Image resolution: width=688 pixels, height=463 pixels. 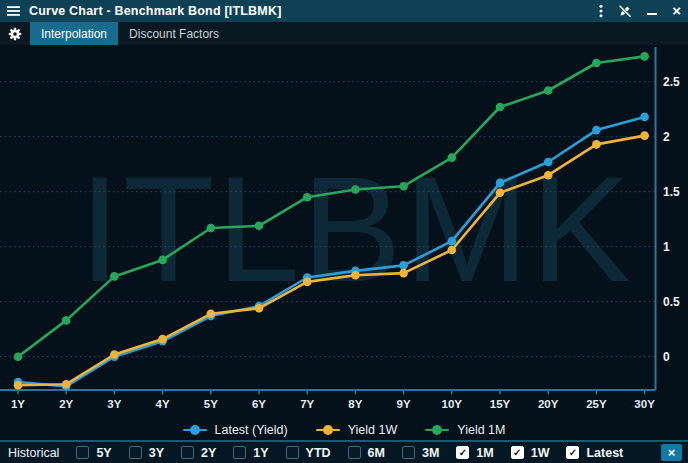 I want to click on no-edit-icon, so click(x=625, y=11).